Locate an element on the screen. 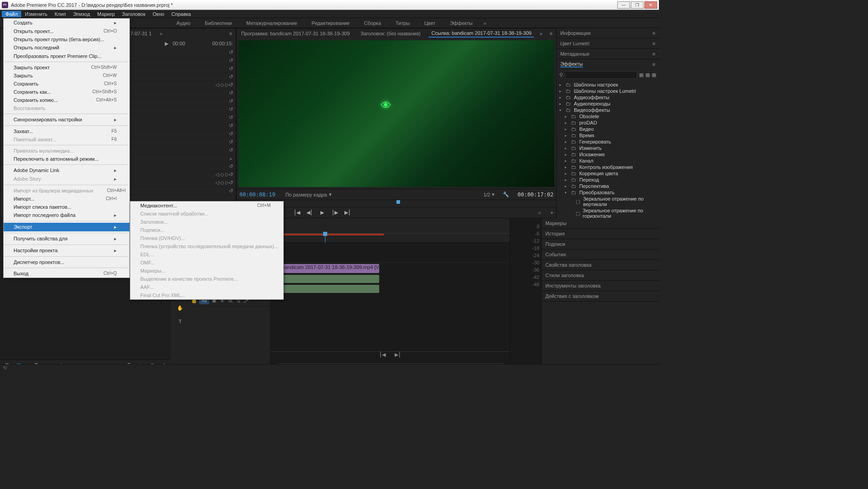 This screenshot has width=868, height=489. effects-folder: ▸🗀Время is located at coordinates (608, 135).